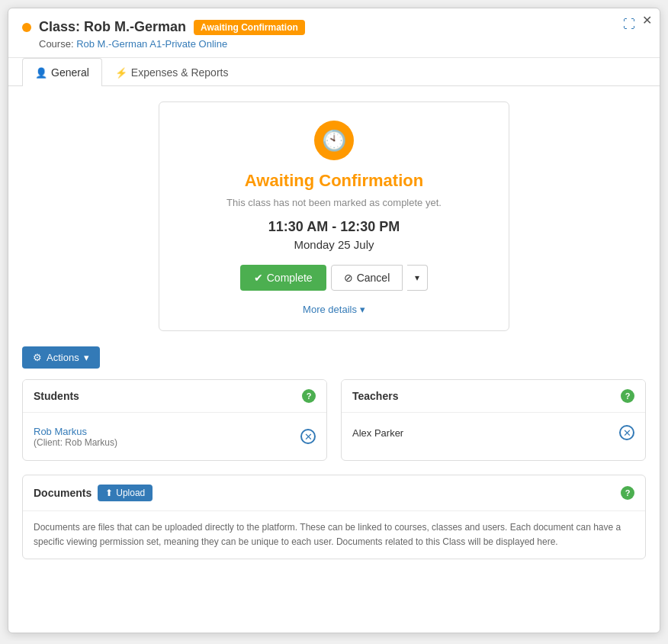 The height and width of the screenshot is (644, 668). I want to click on course-subtitle: Course: Rob M.-German A1-Private Online, so click(334, 44).